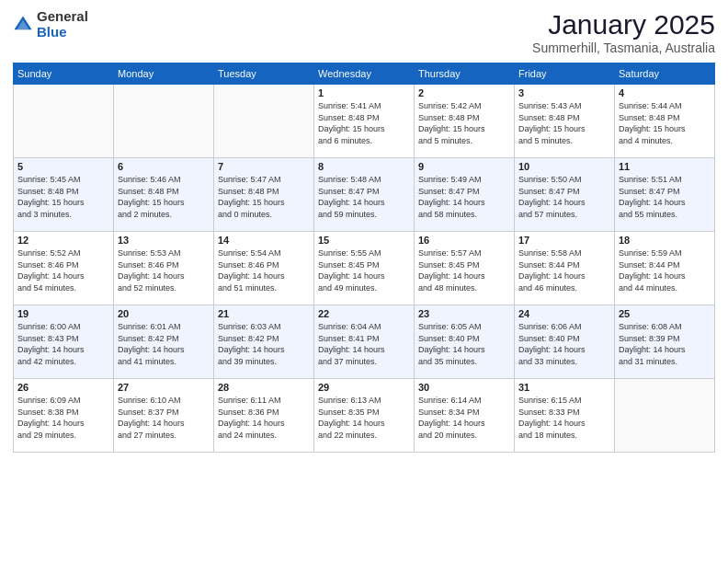 This screenshot has width=728, height=563. Describe the element at coordinates (564, 74) in the screenshot. I see `header-friday: Friday` at that location.